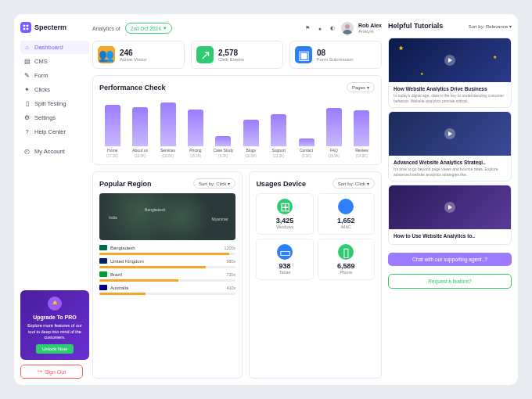 Image resolution: width=532 pixels, height=399 pixels. Describe the element at coordinates (450, 73) in the screenshot. I see `tutorial-card: ★★★How Website Analytics Drive BusinessI…` at that location.